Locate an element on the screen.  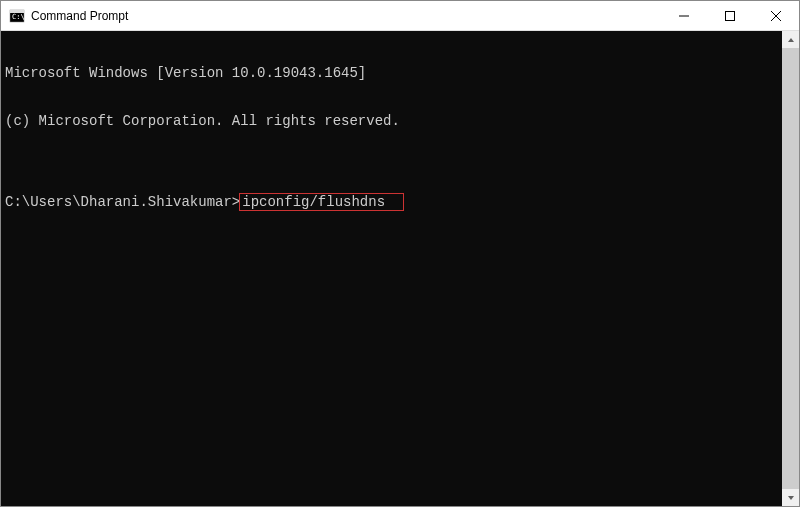
scroll-down-button is located at coordinates (790, 498).